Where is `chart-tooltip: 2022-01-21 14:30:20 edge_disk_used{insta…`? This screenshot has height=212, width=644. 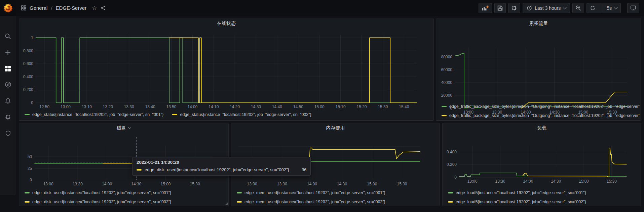
chart-tooltip: 2022-01-21 14:30:20 edge_disk_used{insta… is located at coordinates (221, 166).